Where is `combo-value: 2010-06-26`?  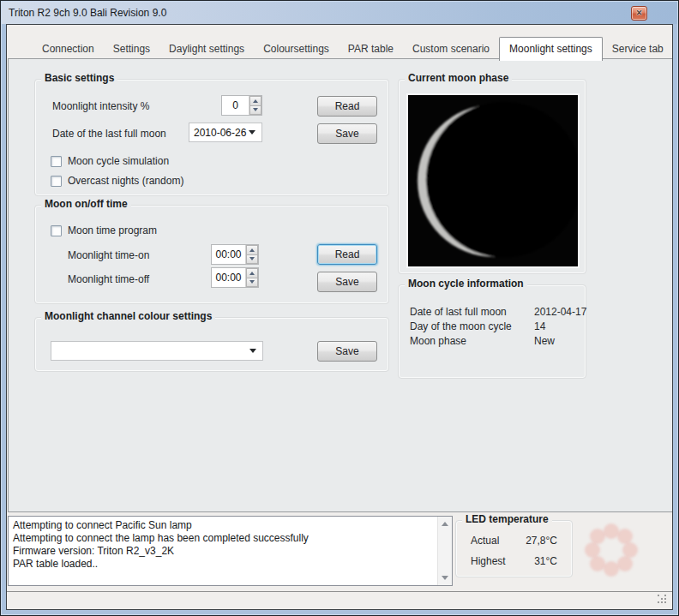
combo-value: 2010-06-26 is located at coordinates (219, 133).